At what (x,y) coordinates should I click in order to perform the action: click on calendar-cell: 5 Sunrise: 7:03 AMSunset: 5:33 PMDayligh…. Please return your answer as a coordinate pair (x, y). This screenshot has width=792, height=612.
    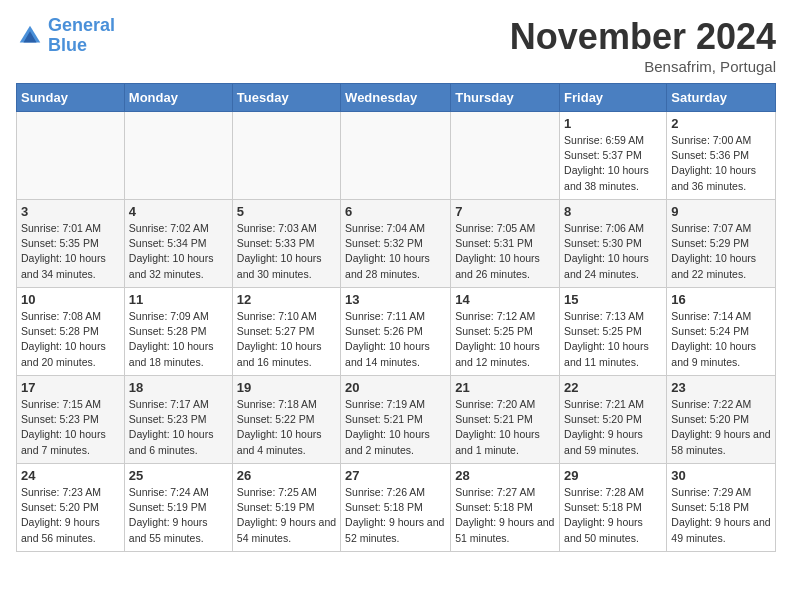
    Looking at the image, I should click on (286, 244).